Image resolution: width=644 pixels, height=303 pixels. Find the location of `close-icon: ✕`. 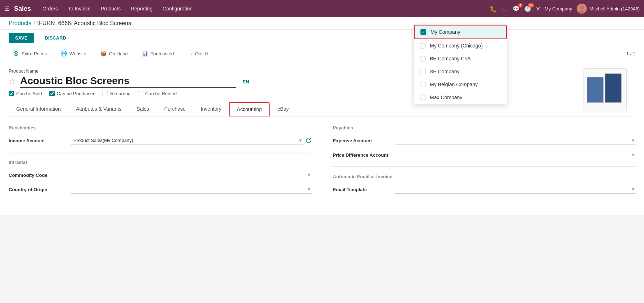

close-icon: ✕ is located at coordinates (538, 9).